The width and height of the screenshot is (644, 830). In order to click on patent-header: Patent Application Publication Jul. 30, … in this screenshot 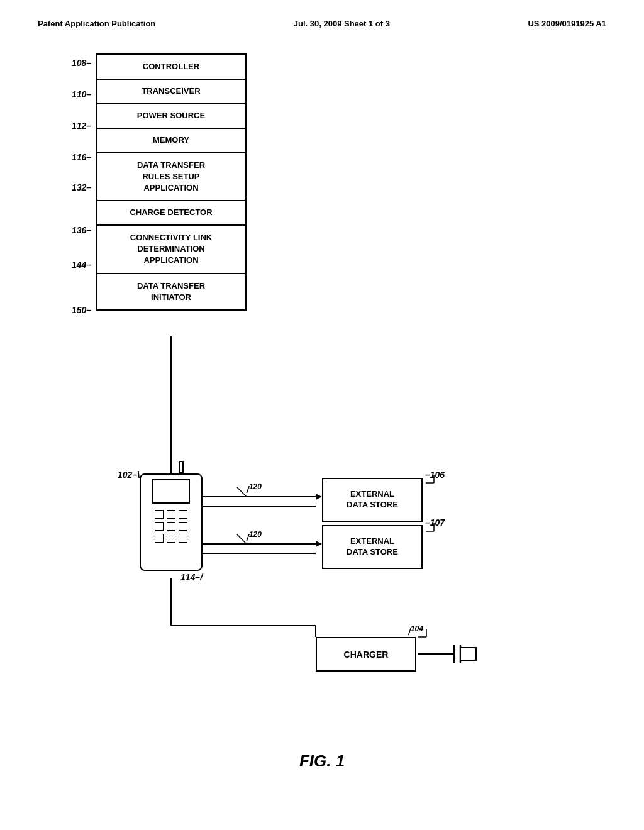, I will do `click(322, 24)`.